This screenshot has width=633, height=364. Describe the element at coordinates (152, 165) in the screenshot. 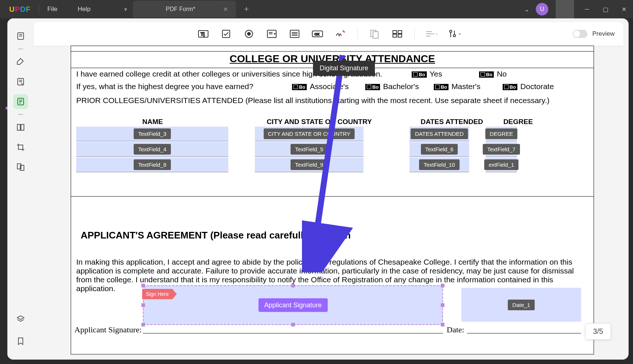

I see `text-field: TextField_8` at that location.